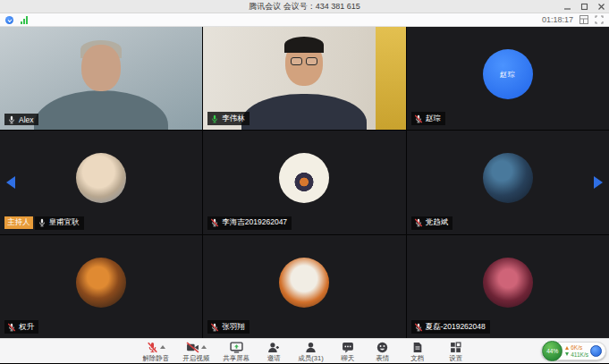  What do you see at coordinates (567, 348) in the screenshot?
I see `upload-arrow-icon` at bounding box center [567, 348].